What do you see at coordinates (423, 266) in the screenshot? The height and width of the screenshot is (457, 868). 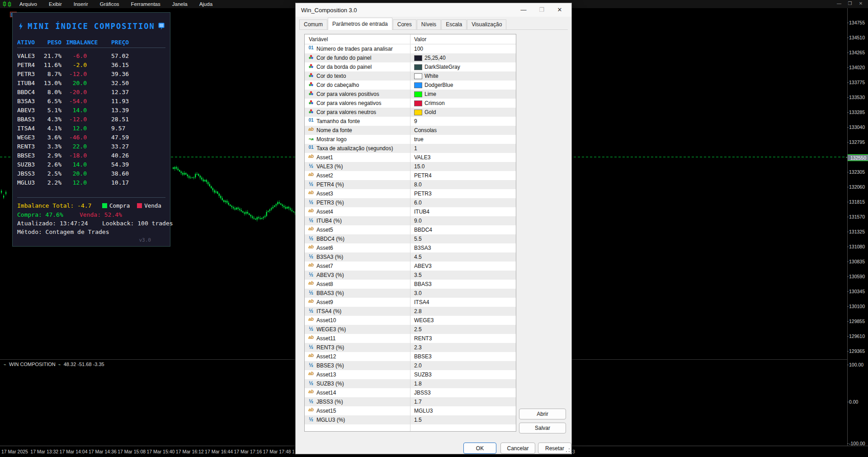 I see `param-value: ABEV3` at bounding box center [423, 266].